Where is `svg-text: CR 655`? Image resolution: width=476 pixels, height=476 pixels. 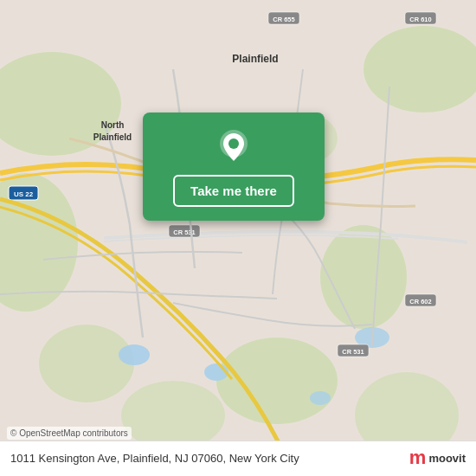 svg-text: CR 655 is located at coordinates (284, 19).